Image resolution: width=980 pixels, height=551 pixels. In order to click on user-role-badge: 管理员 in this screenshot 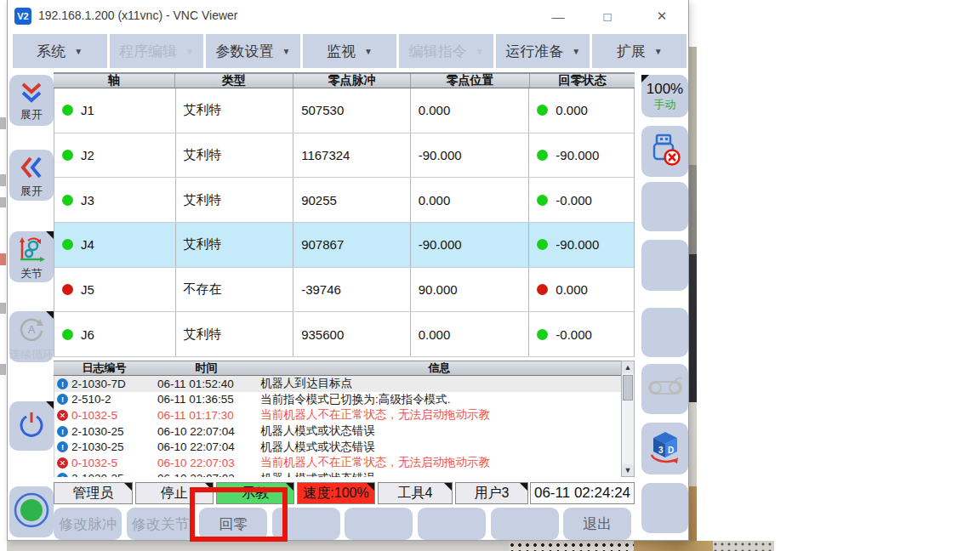, I will do `click(94, 493)`.